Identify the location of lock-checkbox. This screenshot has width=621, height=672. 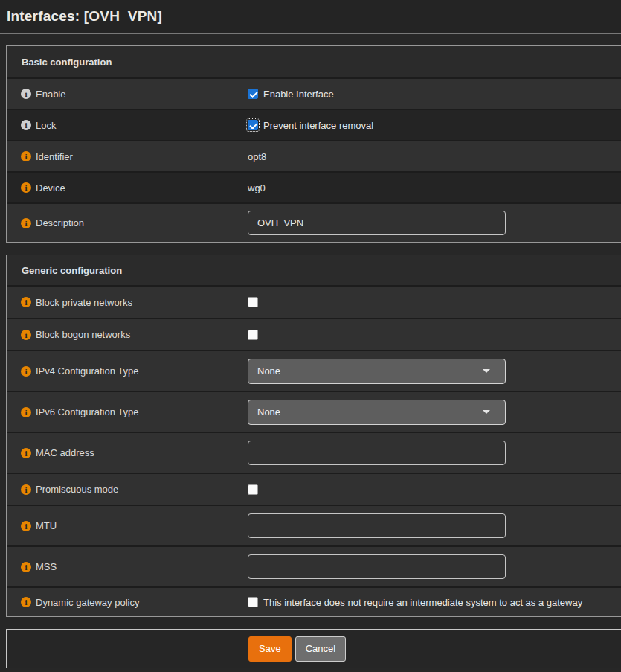
(253, 125).